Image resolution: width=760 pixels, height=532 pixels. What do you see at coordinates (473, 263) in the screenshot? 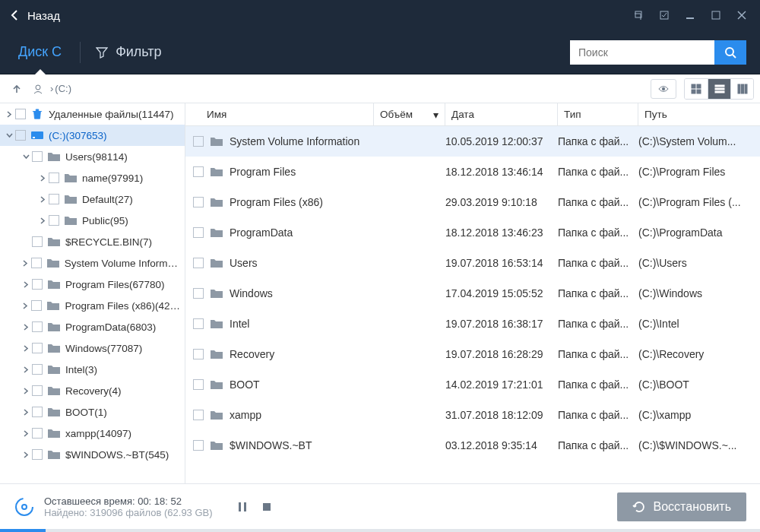
I see `file-row: Users19.07.2018 16:53:14Папка с фай...(C…` at bounding box center [473, 263].